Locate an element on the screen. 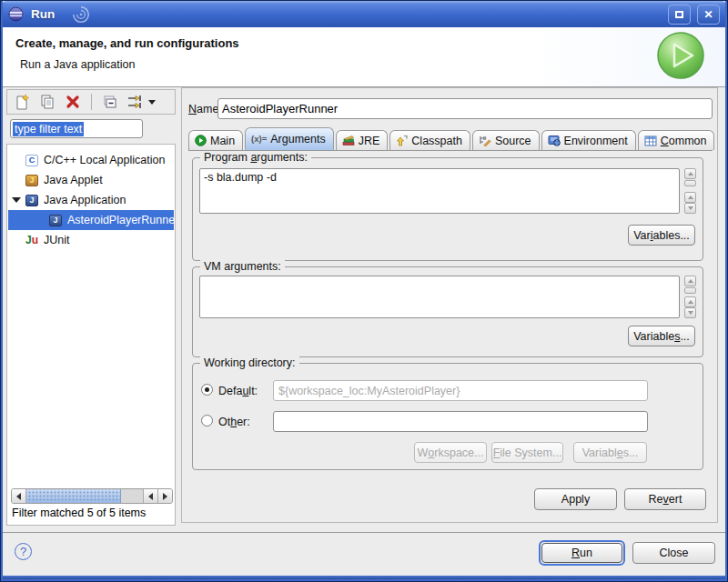 This screenshot has width=728, height=582. file-system-button: File System... is located at coordinates (528, 453).